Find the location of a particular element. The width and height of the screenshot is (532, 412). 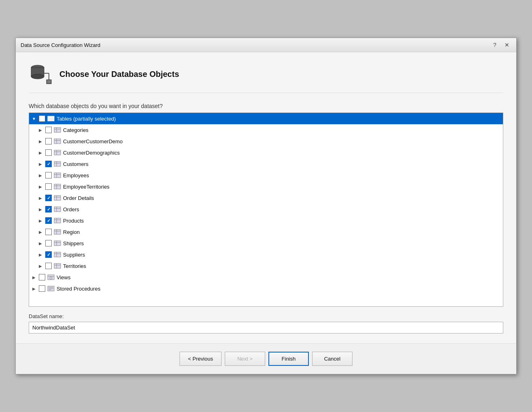

checkbox-od is located at coordinates (49, 198).